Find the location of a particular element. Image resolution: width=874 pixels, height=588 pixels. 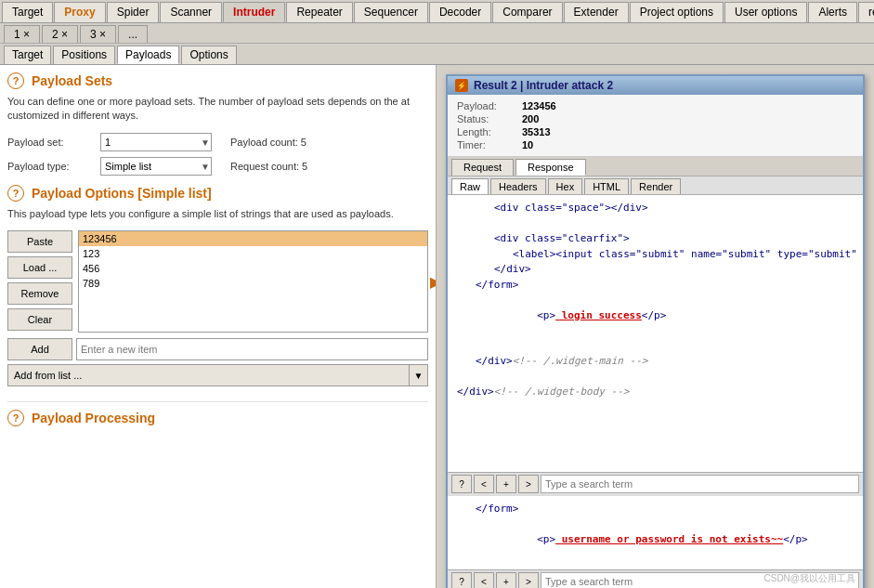

search-add-button-2: + is located at coordinates (506, 580).